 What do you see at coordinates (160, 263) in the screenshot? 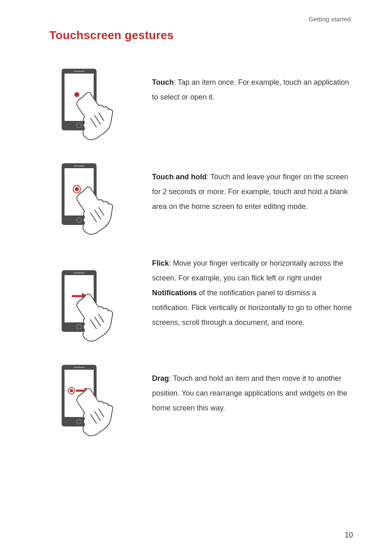
I see `gesture-label: Flick` at bounding box center [160, 263].